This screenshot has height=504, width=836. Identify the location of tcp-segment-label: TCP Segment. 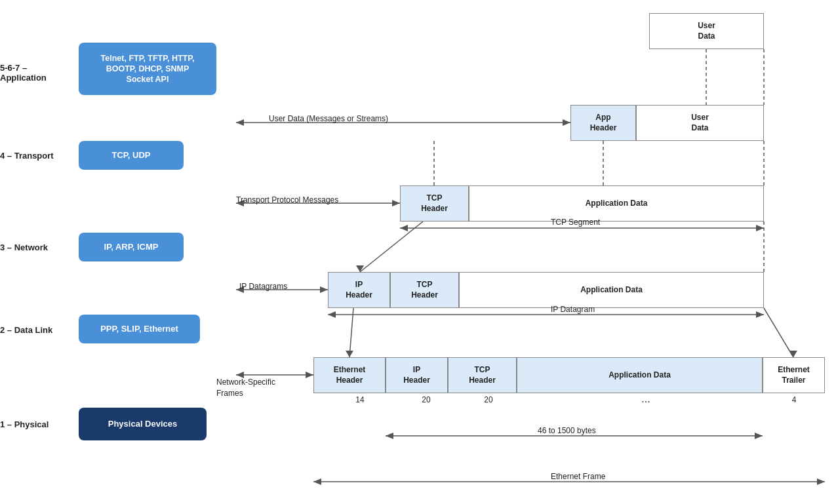
(576, 222).